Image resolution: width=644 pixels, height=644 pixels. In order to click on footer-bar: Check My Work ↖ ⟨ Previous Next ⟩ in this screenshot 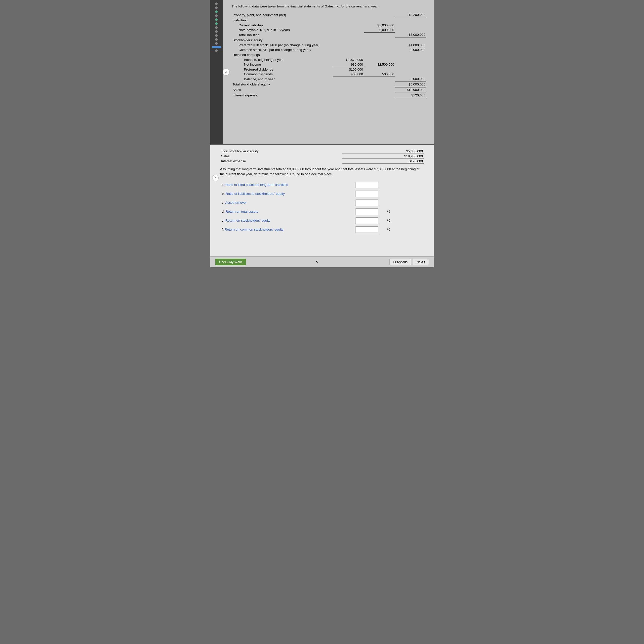, I will do `click(322, 262)`.